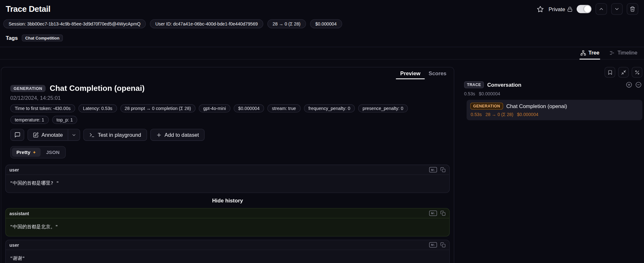 The width and height of the screenshot is (644, 263). What do you see at coordinates (38, 152) in the screenshot?
I see `format-toggle: Pretty ✦ JSON` at bounding box center [38, 152].